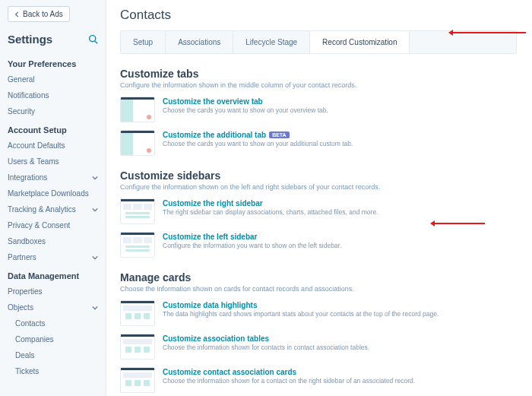 This screenshot has height=396, width=532. What do you see at coordinates (213, 204) in the screenshot?
I see `customize-right-sidebar-link: Customize the right sidebar` at bounding box center [213, 204].